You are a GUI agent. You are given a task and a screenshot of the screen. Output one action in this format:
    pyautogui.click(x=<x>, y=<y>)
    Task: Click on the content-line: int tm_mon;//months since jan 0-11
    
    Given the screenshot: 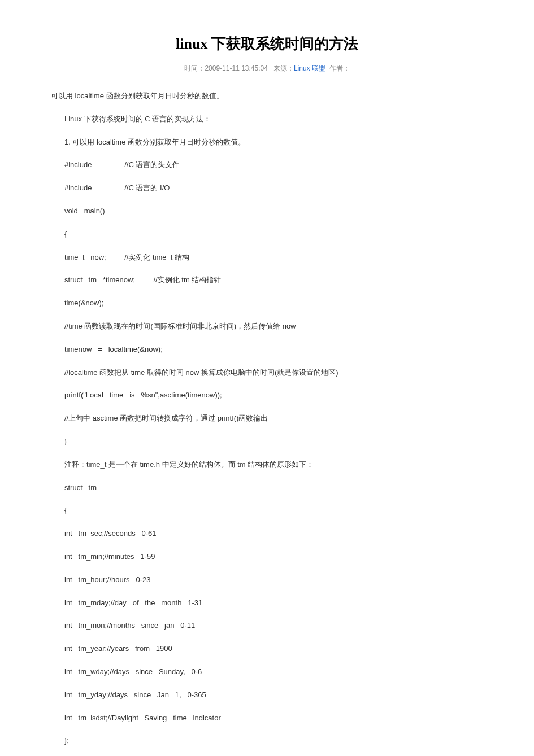 What is the action you would take?
    pyautogui.click(x=273, y=626)
    